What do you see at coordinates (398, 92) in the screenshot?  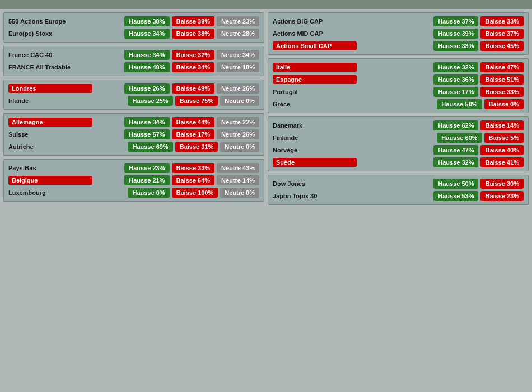 I see `table-row: PortugalHausse 17%Baisse 33%` at bounding box center [398, 92].